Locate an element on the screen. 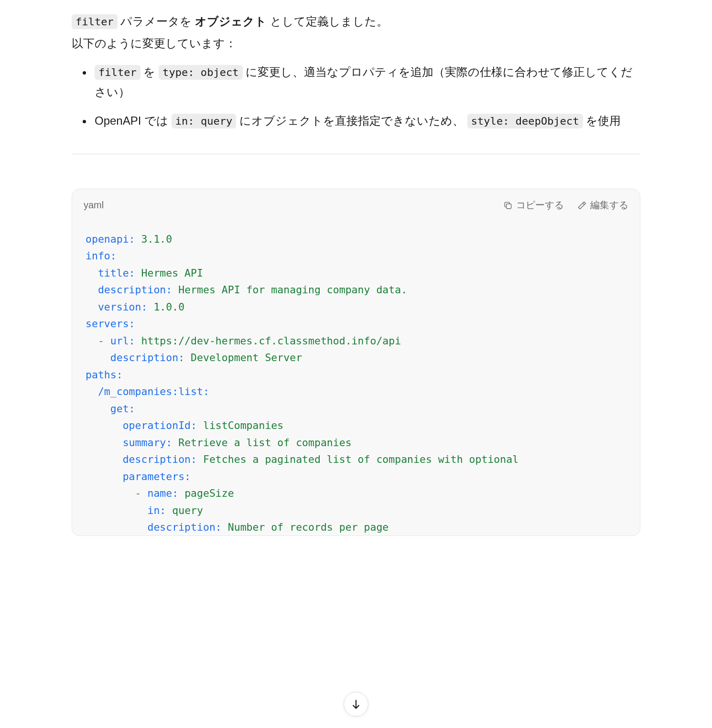  edit-icon is located at coordinates (582, 205).